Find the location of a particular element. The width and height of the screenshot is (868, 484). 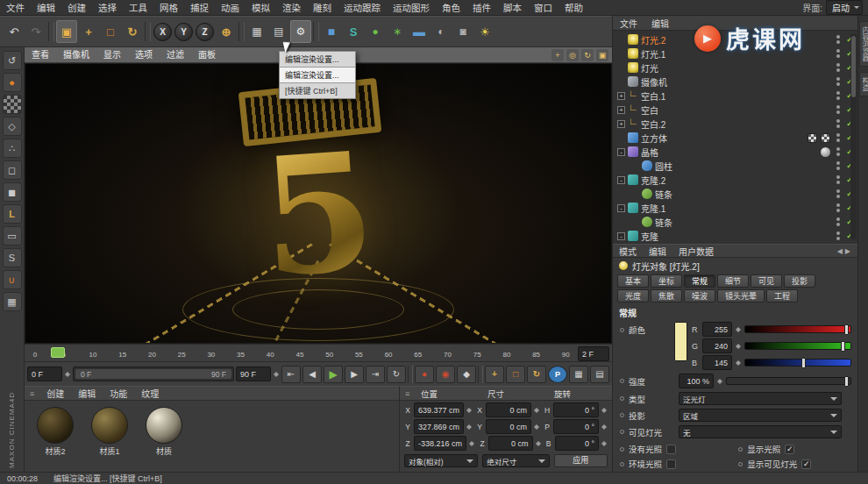

rotate-tool-icon: ↻ is located at coordinates (132, 32).